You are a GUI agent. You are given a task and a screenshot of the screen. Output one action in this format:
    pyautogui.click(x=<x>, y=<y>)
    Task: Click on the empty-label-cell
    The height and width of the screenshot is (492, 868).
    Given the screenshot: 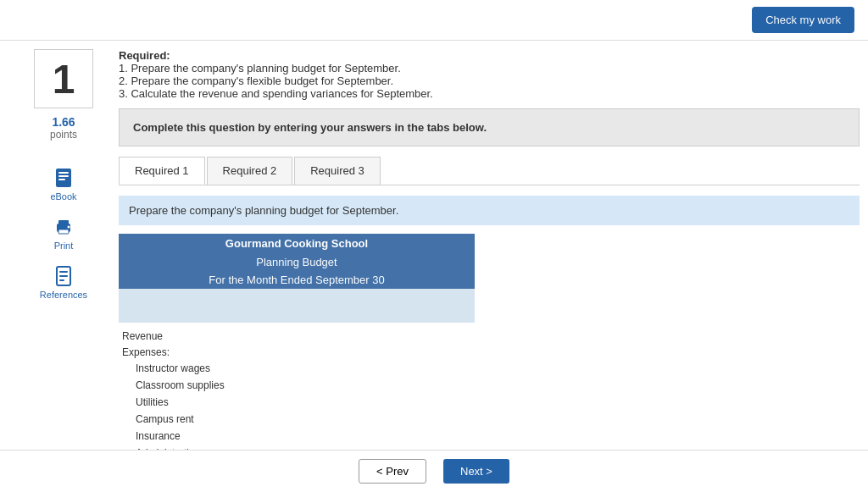 What is the action you would take?
    pyautogui.click(x=267, y=297)
    